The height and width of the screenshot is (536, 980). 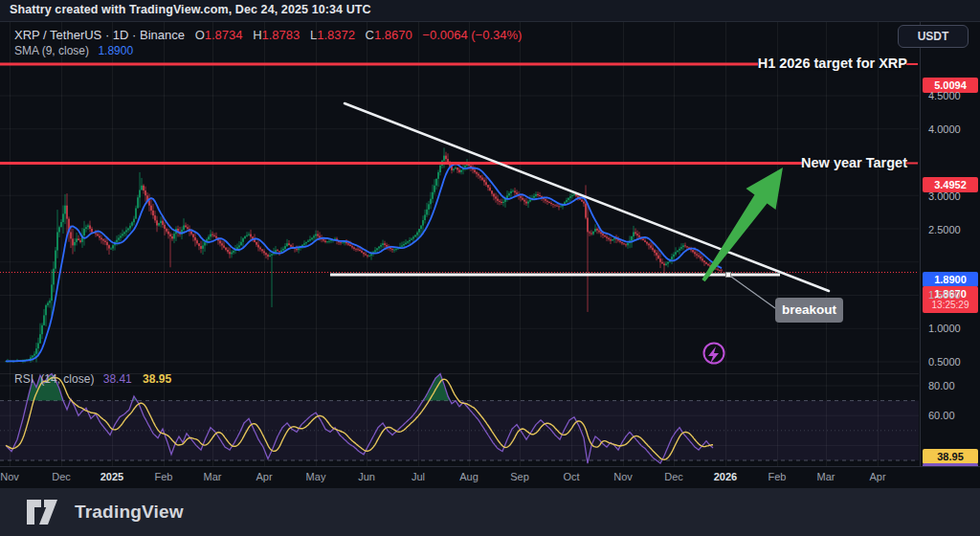 What do you see at coordinates (100, 34) in the screenshot?
I see `symbol-title: XRP / TetherUS · 1D · Binance` at bounding box center [100, 34].